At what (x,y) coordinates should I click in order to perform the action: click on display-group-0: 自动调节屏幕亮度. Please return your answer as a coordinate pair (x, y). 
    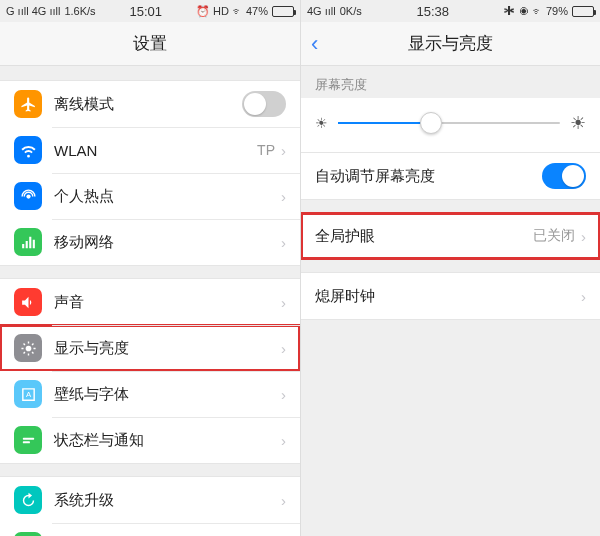
    Looking at the image, I should click on (450, 176).